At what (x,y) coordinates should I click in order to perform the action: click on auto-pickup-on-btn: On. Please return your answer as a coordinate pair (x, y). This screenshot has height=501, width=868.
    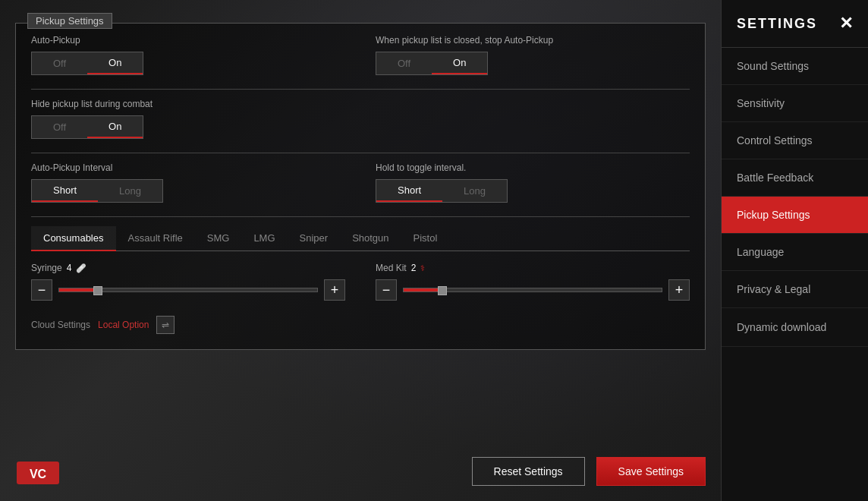
    Looking at the image, I should click on (115, 64).